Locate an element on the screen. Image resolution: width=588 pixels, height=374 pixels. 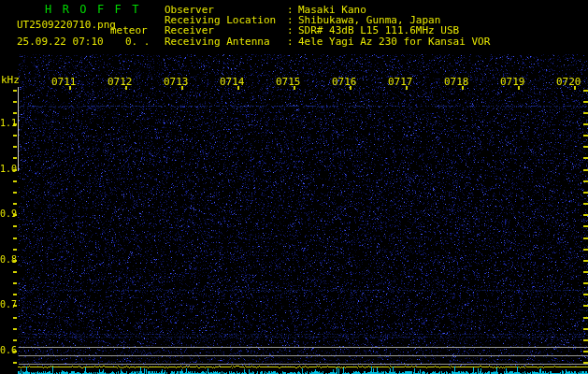
y-axis-tick-label: 0.6 is located at coordinates (8, 350).